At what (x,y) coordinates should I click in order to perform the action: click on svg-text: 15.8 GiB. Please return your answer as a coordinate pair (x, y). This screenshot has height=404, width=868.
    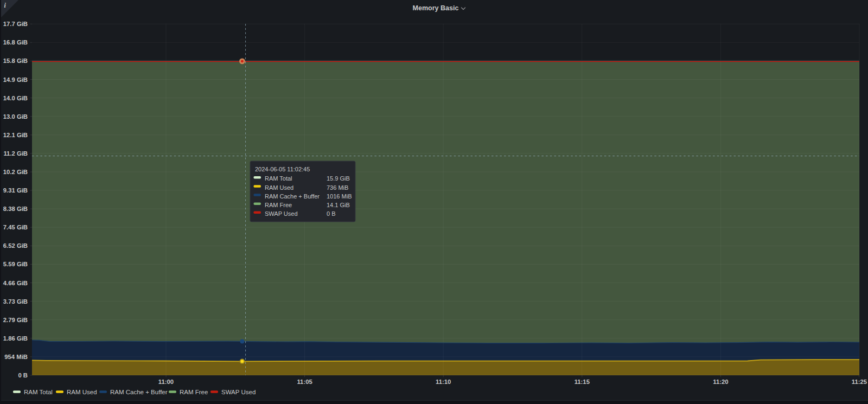
    Looking at the image, I should click on (15, 61).